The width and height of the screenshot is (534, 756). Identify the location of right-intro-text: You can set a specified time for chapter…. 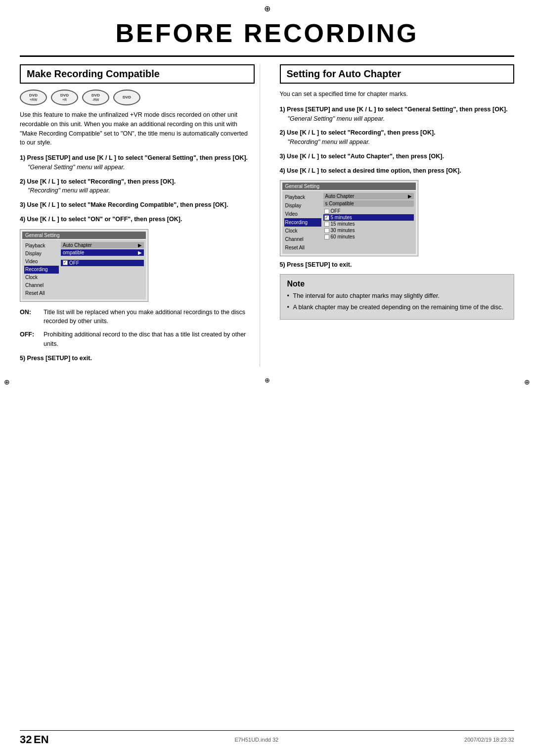
(398, 94).